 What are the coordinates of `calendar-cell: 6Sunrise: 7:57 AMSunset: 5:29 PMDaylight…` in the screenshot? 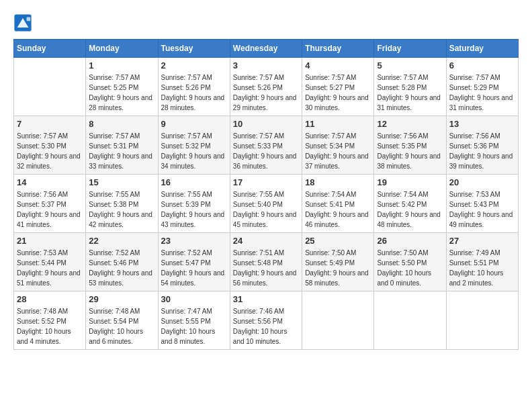 It's located at (482, 87).